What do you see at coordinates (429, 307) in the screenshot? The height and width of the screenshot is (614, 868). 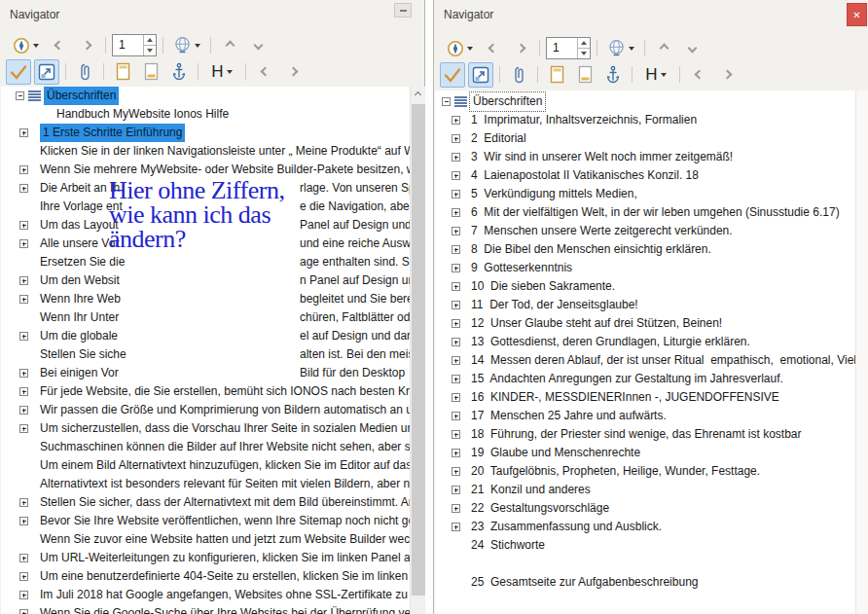 I see `window-separator` at bounding box center [429, 307].